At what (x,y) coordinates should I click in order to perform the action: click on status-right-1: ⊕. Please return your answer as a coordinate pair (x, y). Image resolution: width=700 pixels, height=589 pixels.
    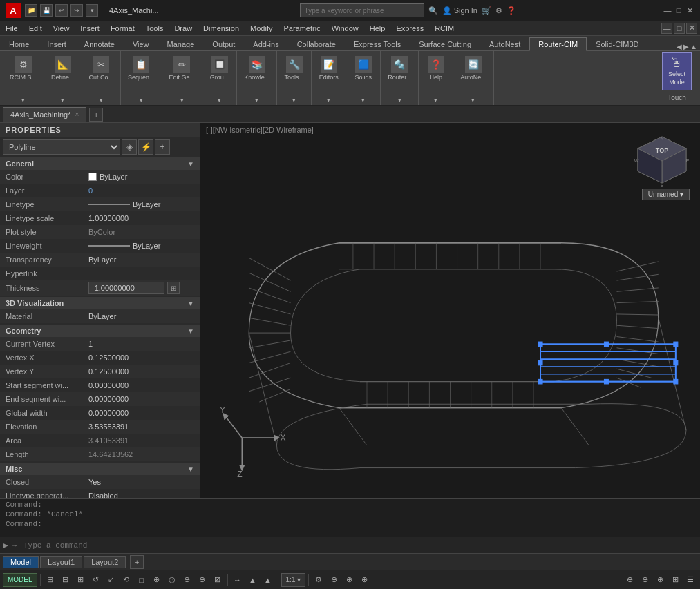
    Looking at the image, I should click on (630, 580).